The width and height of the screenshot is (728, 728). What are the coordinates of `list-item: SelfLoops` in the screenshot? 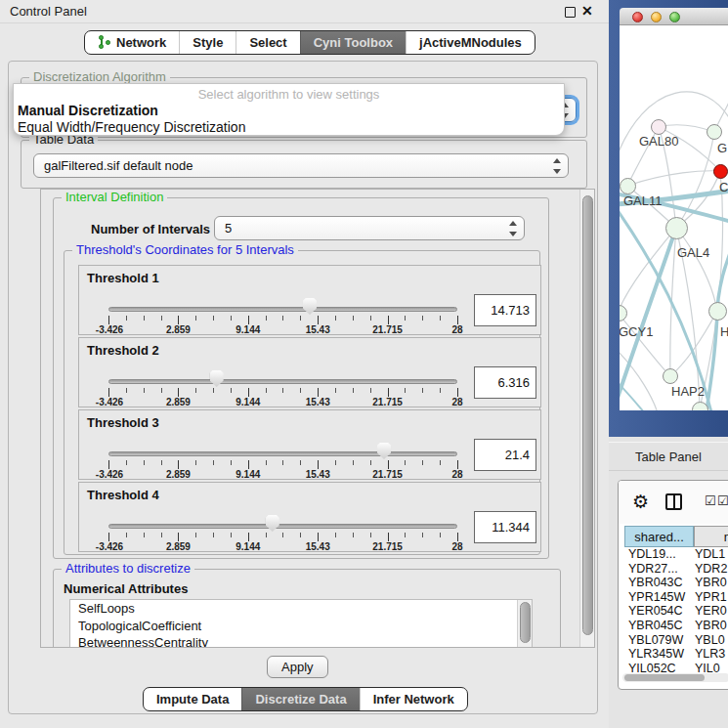 It's located at (301, 609).